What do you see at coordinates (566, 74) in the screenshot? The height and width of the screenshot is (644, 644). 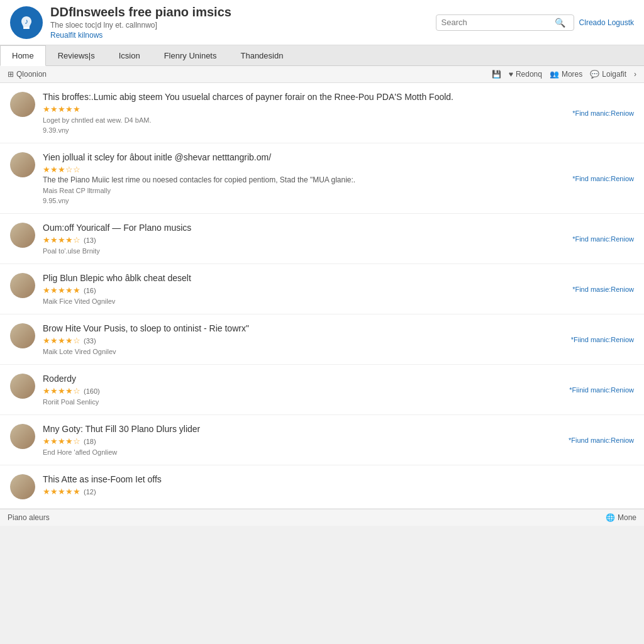 I see `mores-btn: 👥 Mores` at bounding box center [566, 74].